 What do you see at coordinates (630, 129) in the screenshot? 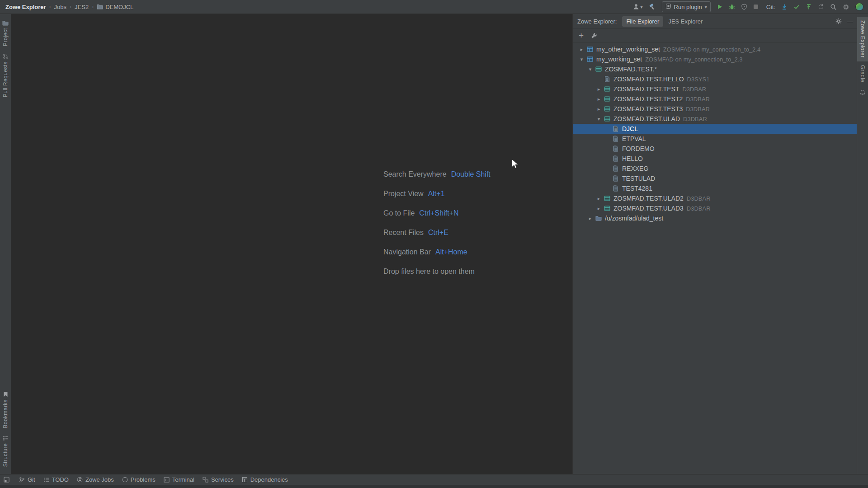
I see `tree-item-label: DJCL` at bounding box center [630, 129].